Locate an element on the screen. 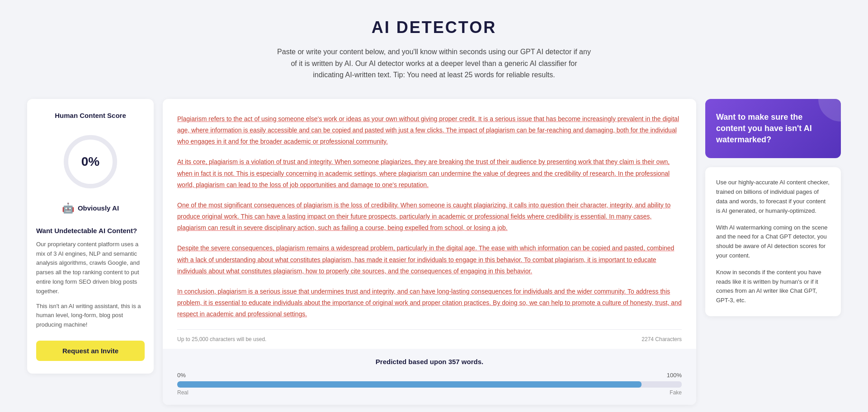 This screenshot has height=412, width=868. page-header: AI DETECTOR Paste or write your content … is located at coordinates (434, 50).